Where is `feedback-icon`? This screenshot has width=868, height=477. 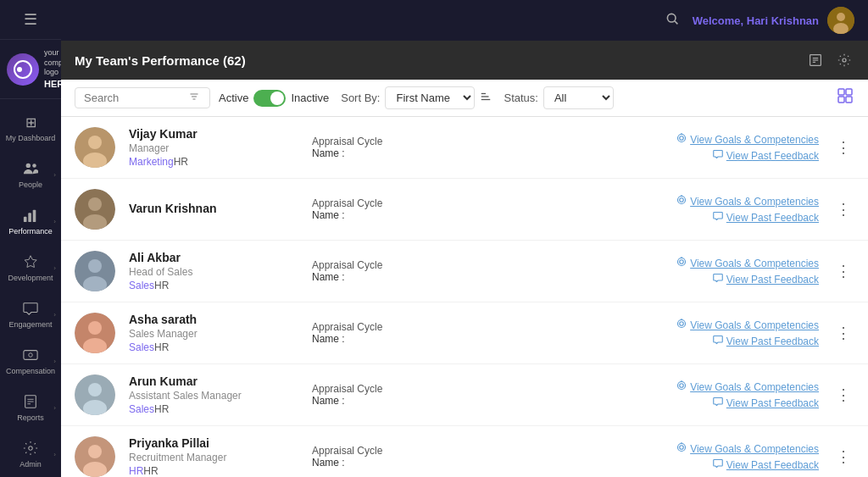
feedback-icon is located at coordinates (718, 403).